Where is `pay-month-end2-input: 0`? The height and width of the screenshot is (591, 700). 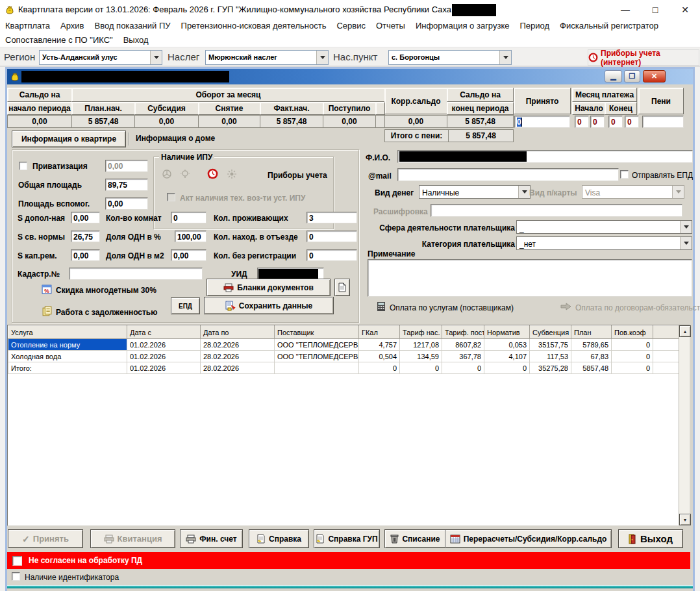 pay-month-end2-input: 0 is located at coordinates (632, 122).